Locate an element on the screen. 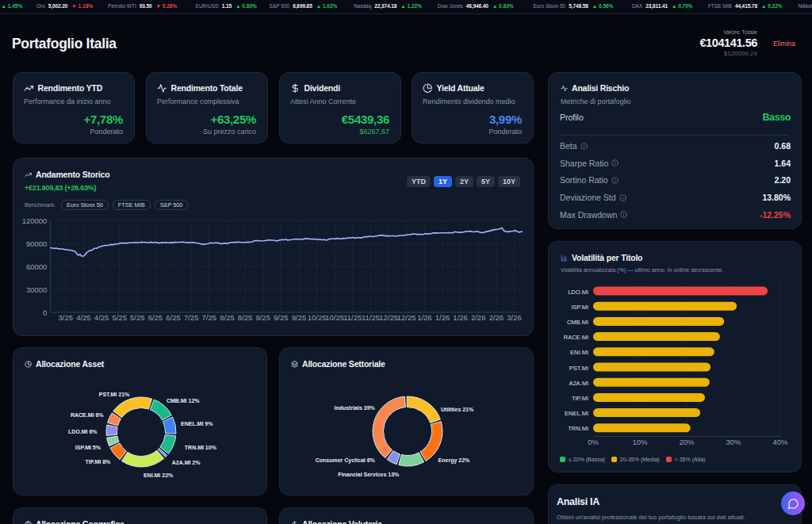 The width and height of the screenshot is (812, 524). svg-text: ENEL.MI is located at coordinates (576, 414).